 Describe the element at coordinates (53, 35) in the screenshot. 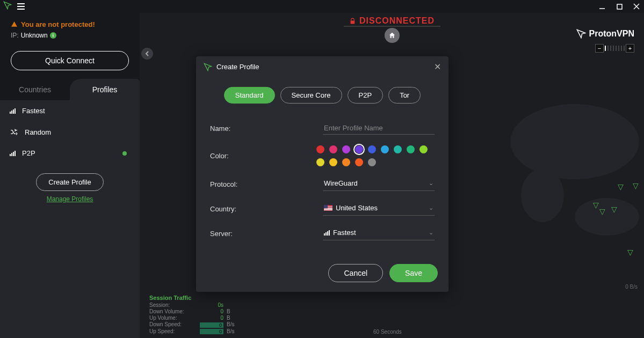

I see `info-icon: i` at that location.